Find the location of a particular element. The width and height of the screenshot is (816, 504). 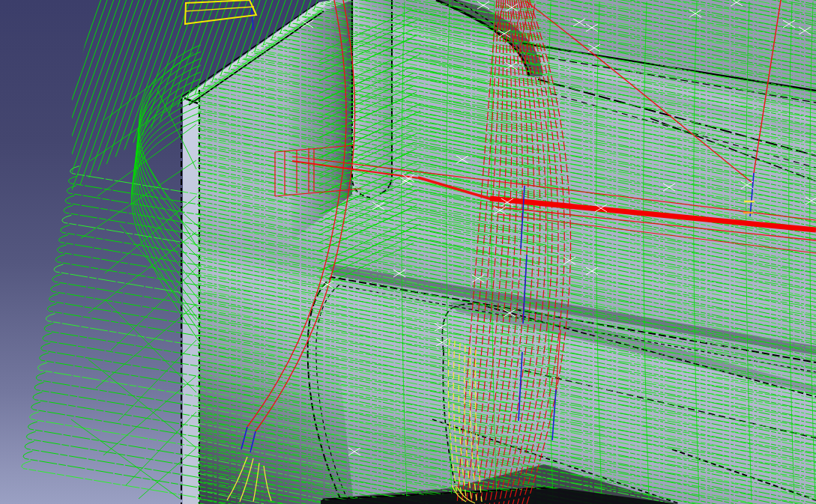

left-link-moves is located at coordinates (133, 276).